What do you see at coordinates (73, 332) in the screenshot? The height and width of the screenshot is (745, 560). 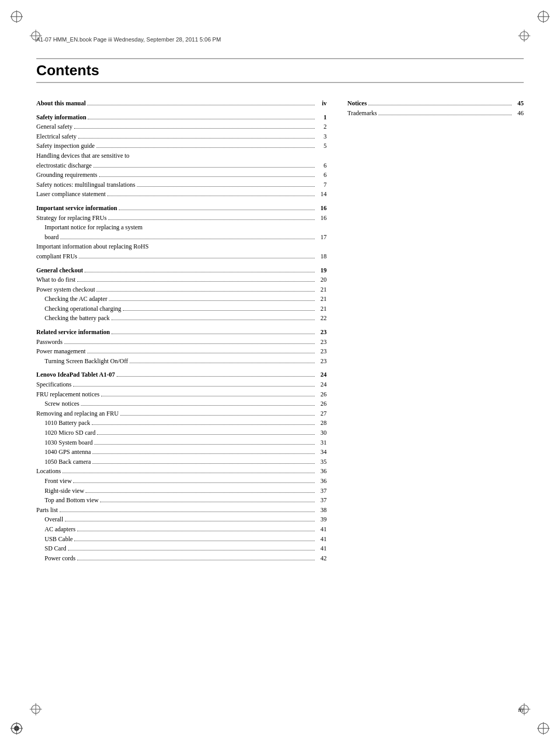 I see `toc-text: Related service information` at bounding box center [73, 332].